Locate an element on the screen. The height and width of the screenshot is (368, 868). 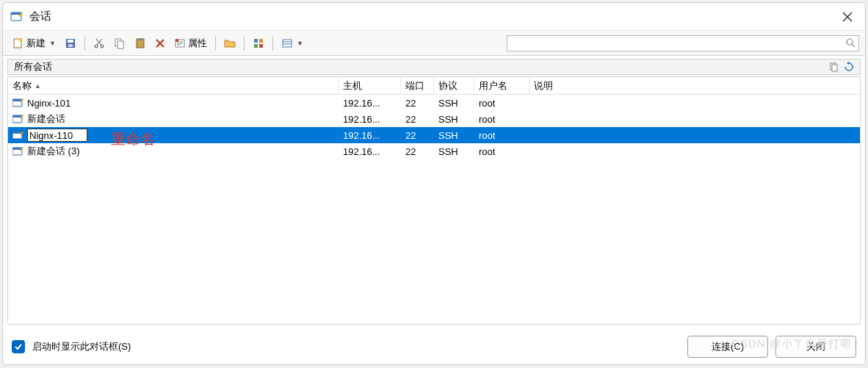
search-input is located at coordinates (679, 43).